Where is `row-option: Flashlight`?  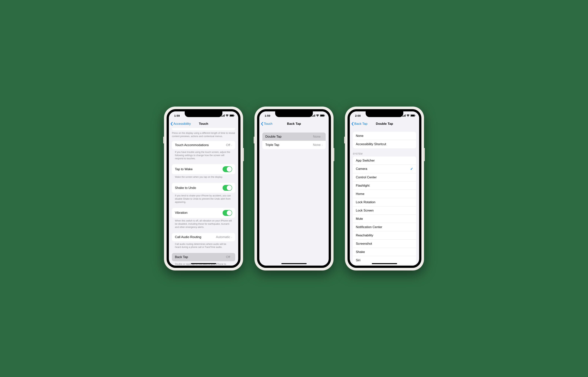
row-option: Flashlight is located at coordinates (385, 186).